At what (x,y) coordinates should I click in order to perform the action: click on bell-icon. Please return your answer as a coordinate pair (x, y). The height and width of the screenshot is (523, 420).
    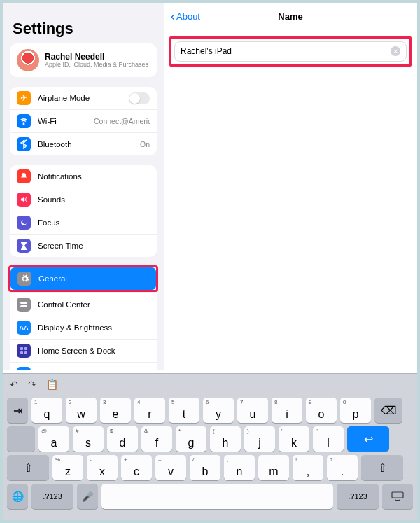
    Looking at the image, I should click on (24, 176).